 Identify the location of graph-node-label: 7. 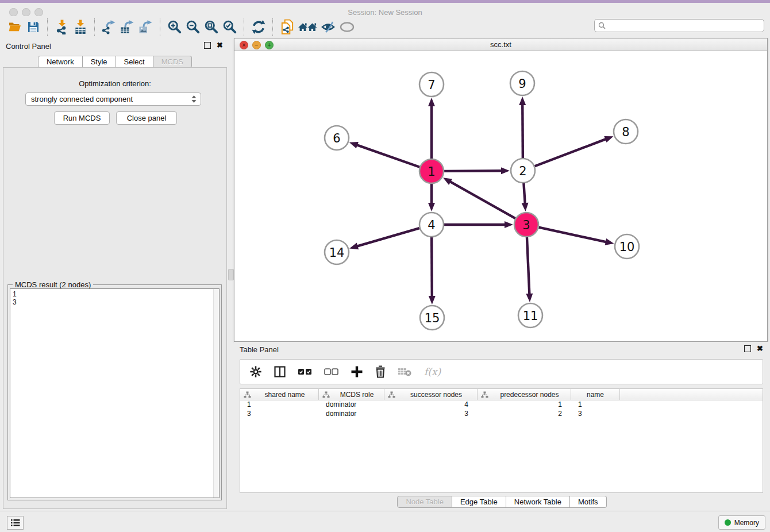
(431, 85).